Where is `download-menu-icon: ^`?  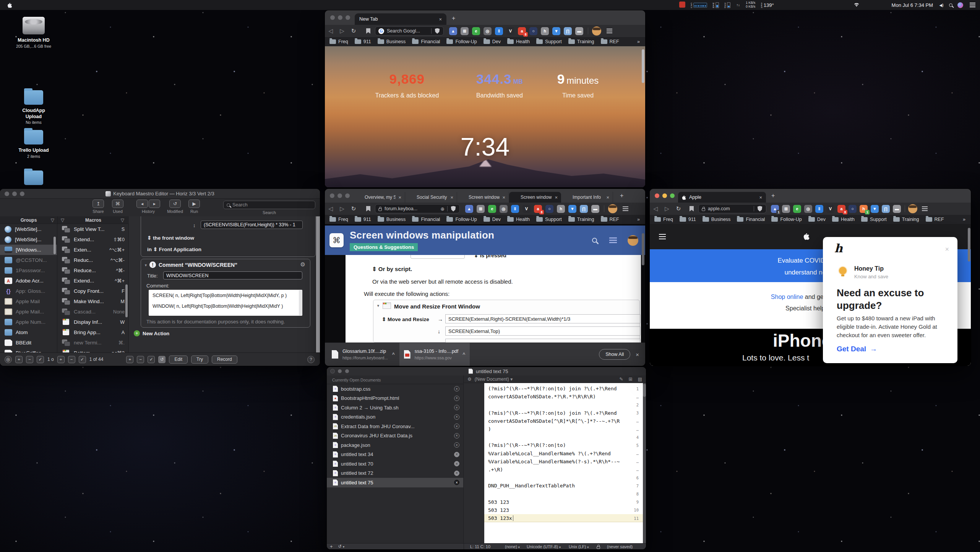
download-menu-icon: ^ is located at coordinates (394, 354).